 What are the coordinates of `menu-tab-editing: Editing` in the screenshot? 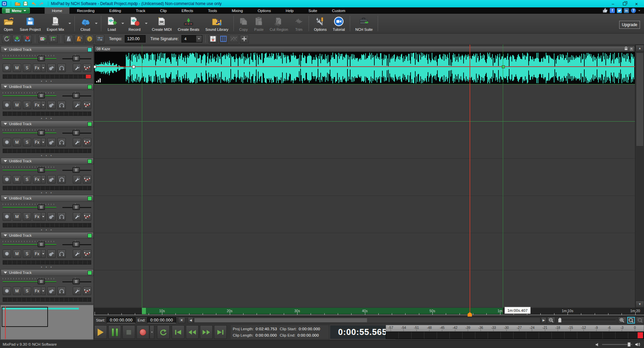 It's located at (115, 11).